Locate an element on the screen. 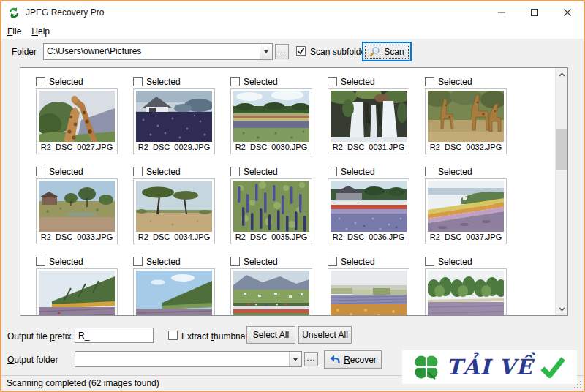  thumbnail-cell: SelectedR2_DSC_0030.JPG is located at coordinates (271, 115).